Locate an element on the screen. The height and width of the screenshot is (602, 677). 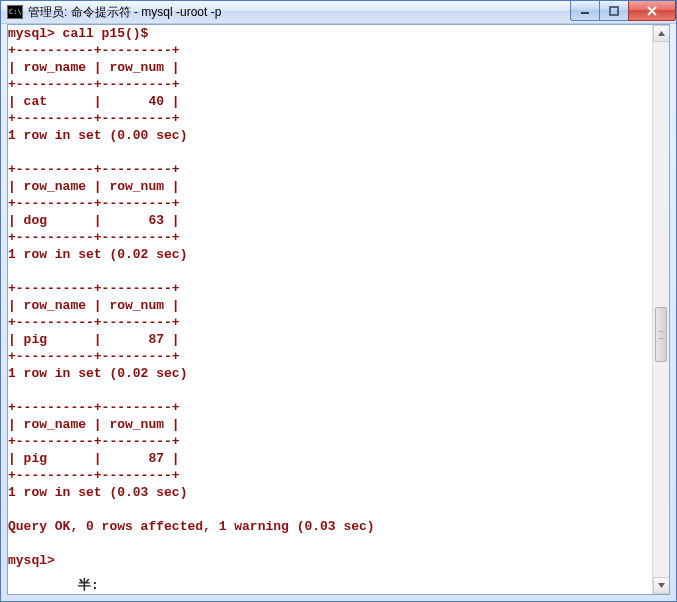
chevron-up-icon is located at coordinates (662, 34).